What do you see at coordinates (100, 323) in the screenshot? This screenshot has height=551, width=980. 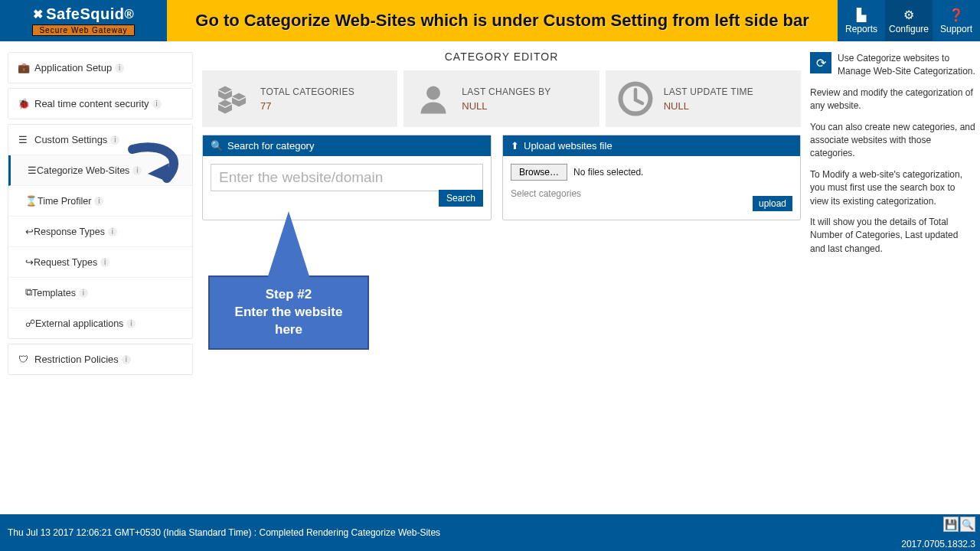 I see `sidebar-item-external-apps: ☍ External applications i` at bounding box center [100, 323].